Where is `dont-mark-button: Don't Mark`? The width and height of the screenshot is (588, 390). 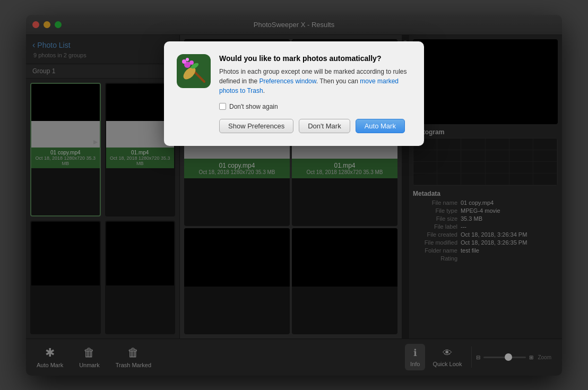 dont-mark-button: Don't Mark is located at coordinates (324, 126).